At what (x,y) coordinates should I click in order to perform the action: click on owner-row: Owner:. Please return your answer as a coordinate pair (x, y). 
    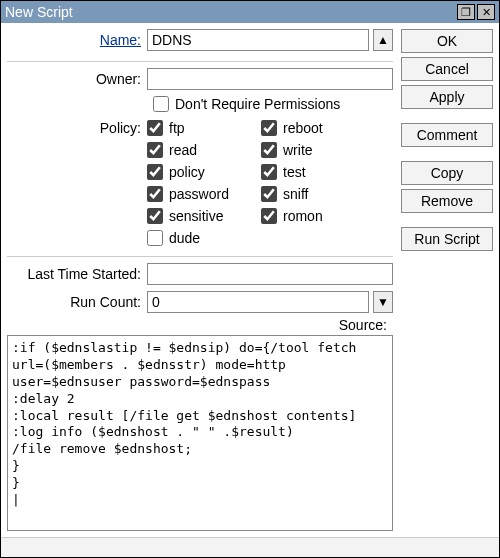
    Looking at the image, I should click on (200, 79).